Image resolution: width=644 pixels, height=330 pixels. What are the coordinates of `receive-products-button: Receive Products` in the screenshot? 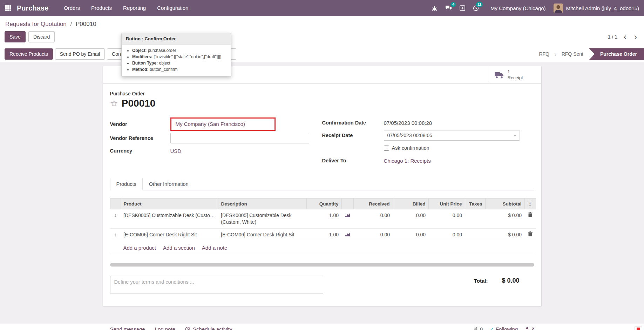 It's located at (29, 54).